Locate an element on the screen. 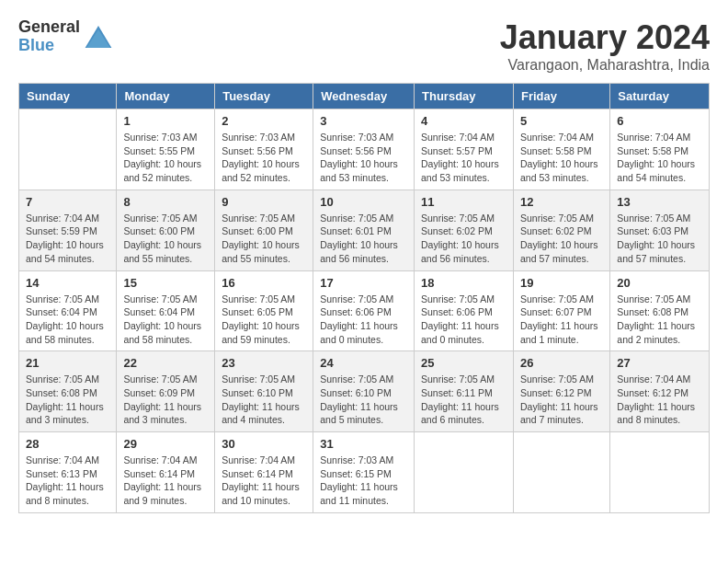  page-header: General Blue January 2024 Varangaon, Mah… is located at coordinates (364, 46).